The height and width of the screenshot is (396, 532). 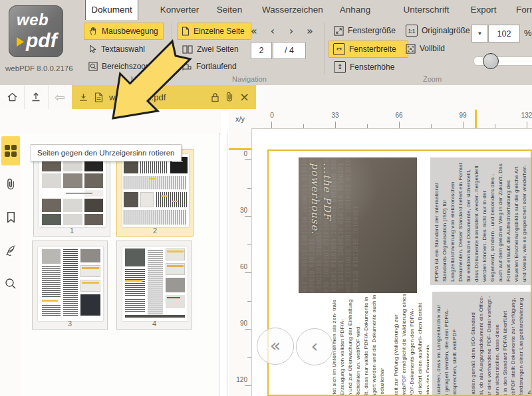 What do you see at coordinates (112, 10) in the screenshot?
I see `tab-dokument: Dokument` at bounding box center [112, 10].